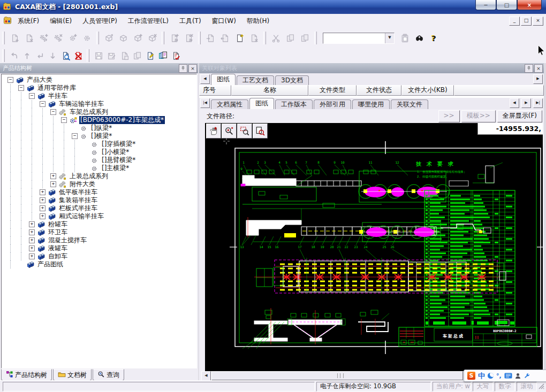 This screenshot has height=392, width=546. What do you see at coordinates (150, 56) in the screenshot?
I see `doc-edit-icon` at bounding box center [150, 56].